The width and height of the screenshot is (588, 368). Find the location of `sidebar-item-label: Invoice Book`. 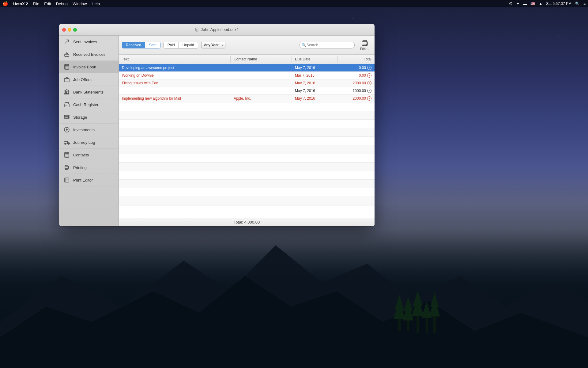

sidebar-item-label: Invoice Book is located at coordinates (85, 67).